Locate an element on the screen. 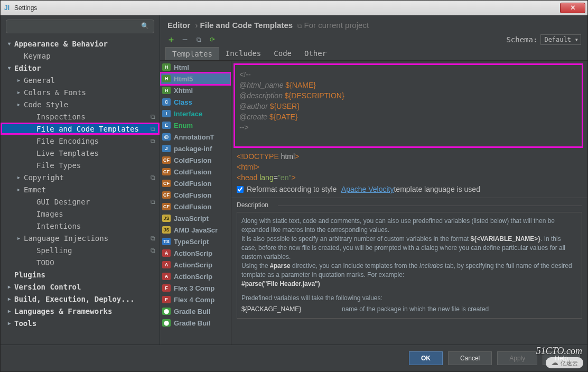 Image resolution: width=588 pixels, height=372 pixels. tree-item: ▸Tools is located at coordinates (80, 323).